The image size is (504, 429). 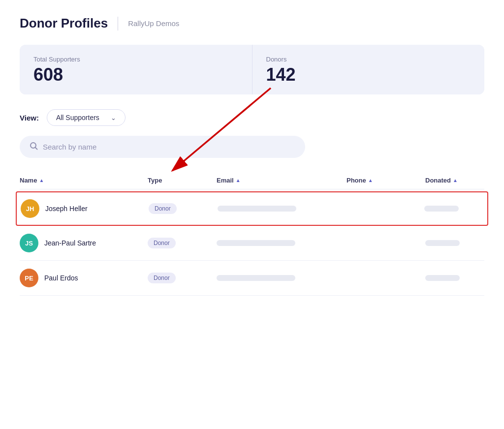 What do you see at coordinates (78, 118) in the screenshot?
I see `view-select-value: All Supporters` at bounding box center [78, 118].